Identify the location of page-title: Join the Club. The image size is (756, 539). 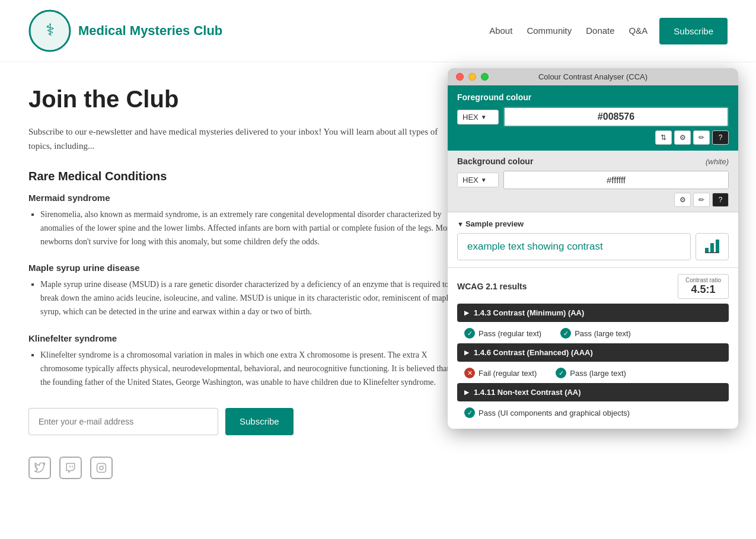
(245, 100).